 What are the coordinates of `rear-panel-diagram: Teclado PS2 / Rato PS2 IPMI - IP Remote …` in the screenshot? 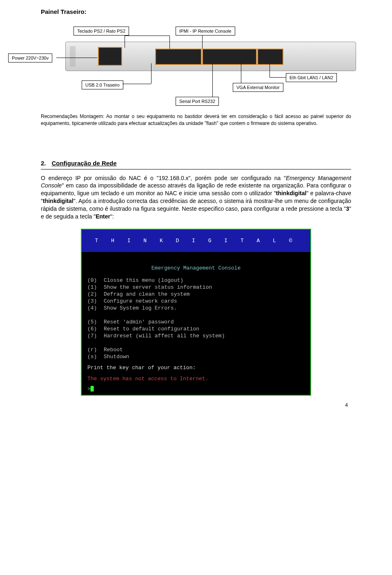 It's located at (196, 64).